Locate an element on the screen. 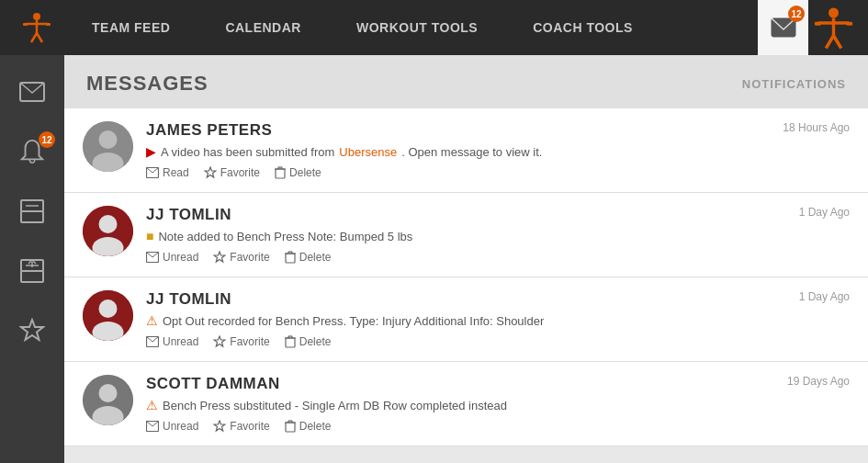 Image resolution: width=868 pixels, height=463 pixels. nav-item-team-feed: TEAM FEED is located at coordinates (130, 28).